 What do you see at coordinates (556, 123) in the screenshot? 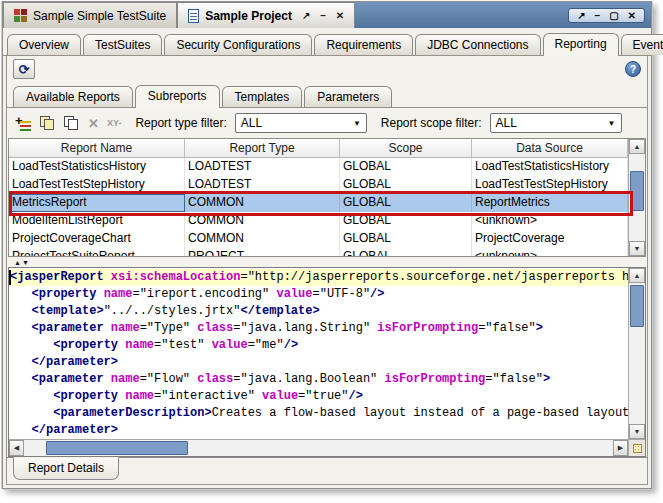
I see `report-scope-filter-select: ALL ▼` at bounding box center [556, 123].